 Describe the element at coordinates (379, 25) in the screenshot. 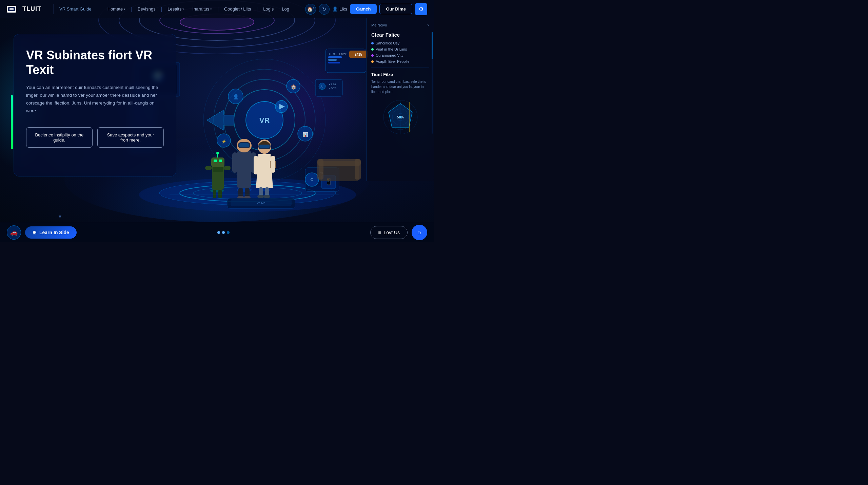

I see `panel-nav-label: Me Noivo` at that location.